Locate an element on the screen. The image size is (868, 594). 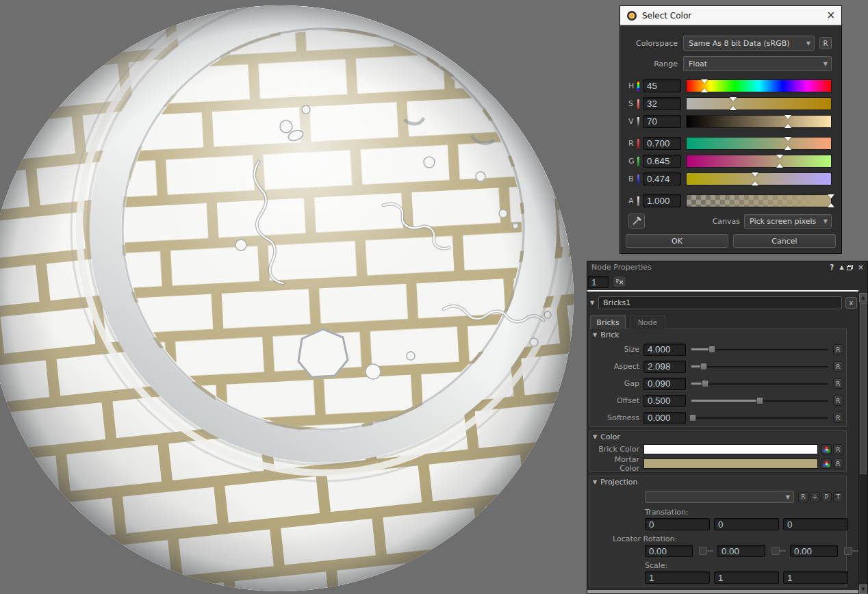
scroll-up-button: ▲ is located at coordinates (863, 298).